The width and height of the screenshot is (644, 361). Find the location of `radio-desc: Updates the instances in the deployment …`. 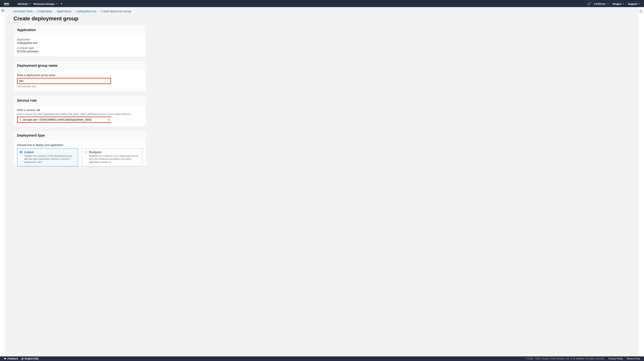

radio-desc: Updates the instances in the deployment … is located at coordinates (48, 159).